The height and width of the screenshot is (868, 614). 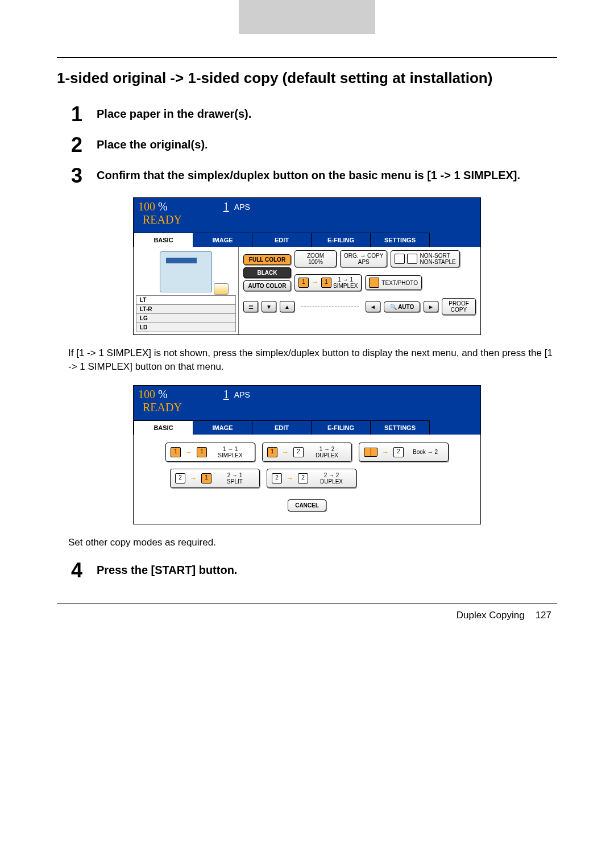 I want to click on sort-button: NON-SORTNON-STAPLE, so click(x=425, y=259).